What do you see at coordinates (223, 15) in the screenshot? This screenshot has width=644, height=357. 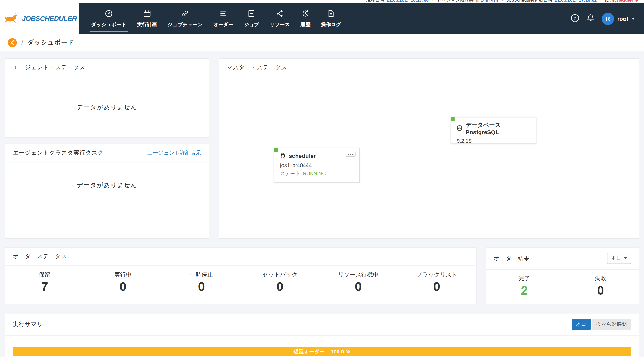 I see `order-list-icon` at bounding box center [223, 15].